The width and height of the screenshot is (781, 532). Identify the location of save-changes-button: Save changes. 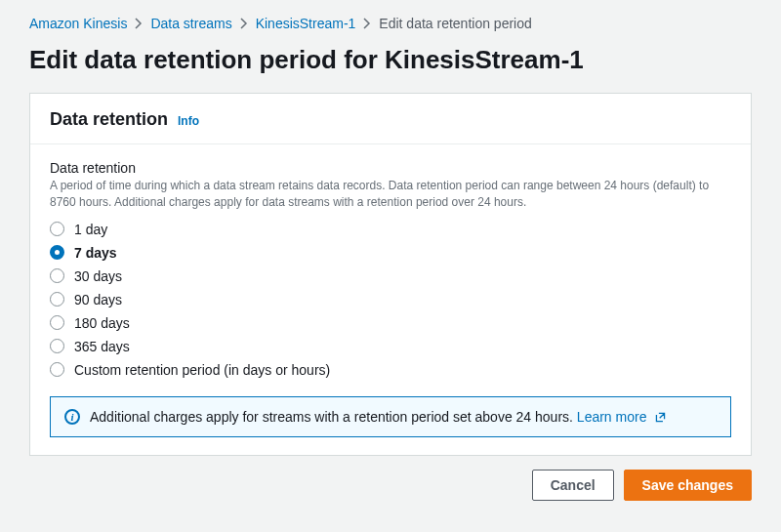
(687, 485).